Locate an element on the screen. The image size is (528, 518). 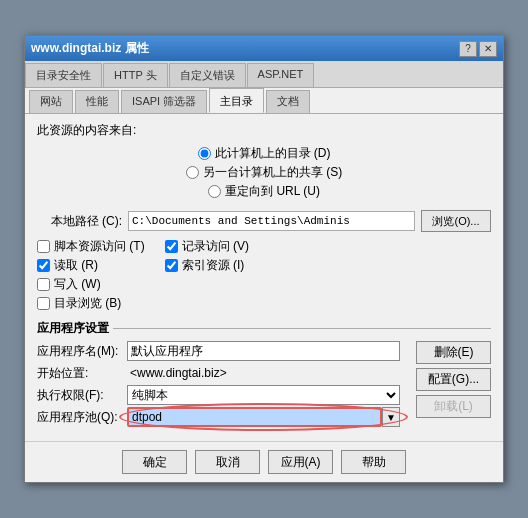
ok-button: 确定 is located at coordinates (154, 462).